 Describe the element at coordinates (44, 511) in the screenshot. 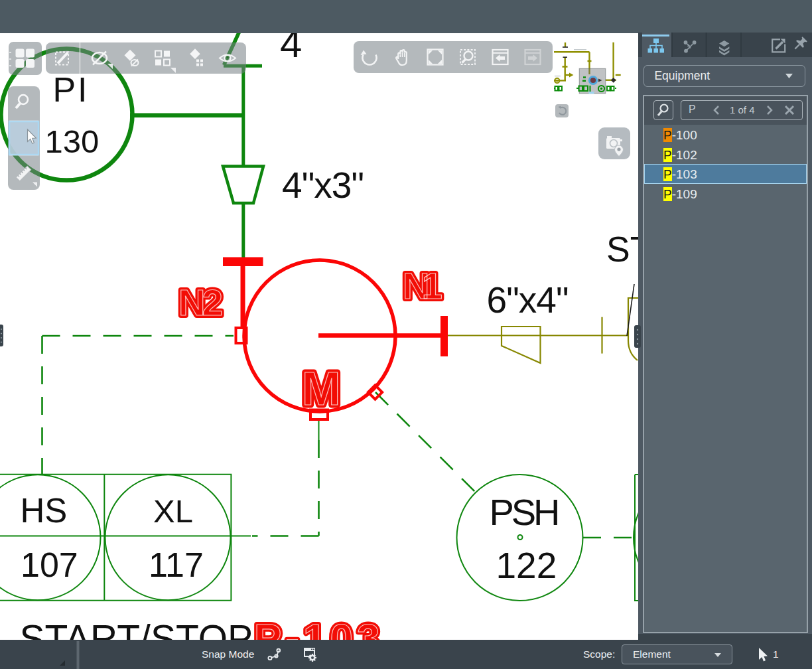

I see `svg-text: HS` at that location.